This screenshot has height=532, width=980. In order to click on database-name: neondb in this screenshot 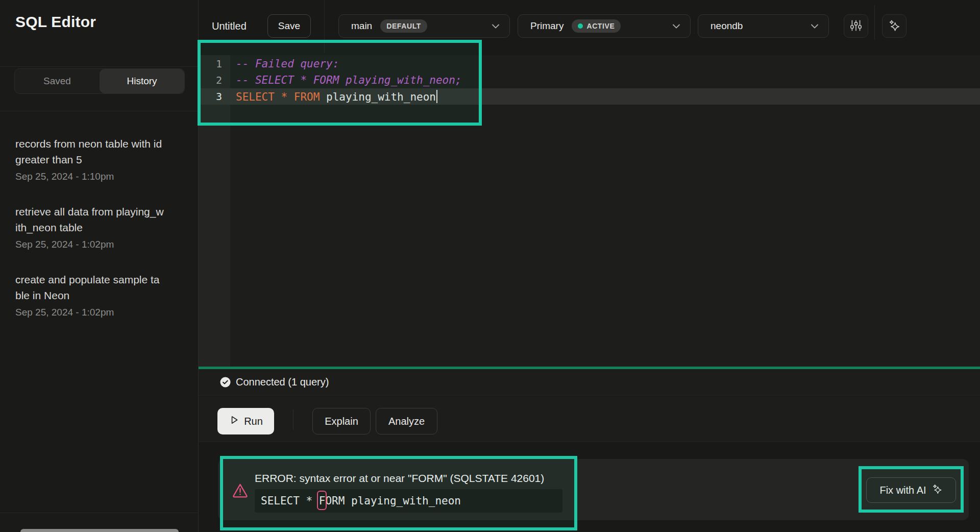, I will do `click(727, 26)`.